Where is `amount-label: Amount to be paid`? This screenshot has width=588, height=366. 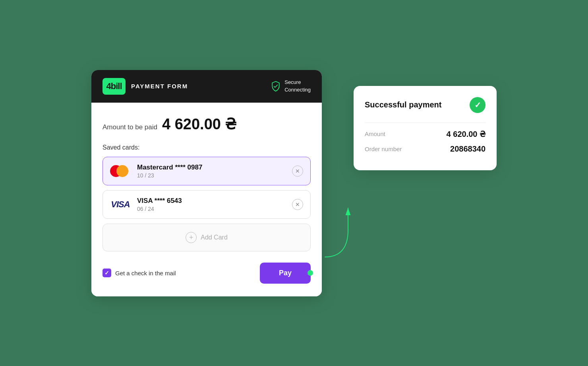
amount-label: Amount to be paid is located at coordinates (130, 127).